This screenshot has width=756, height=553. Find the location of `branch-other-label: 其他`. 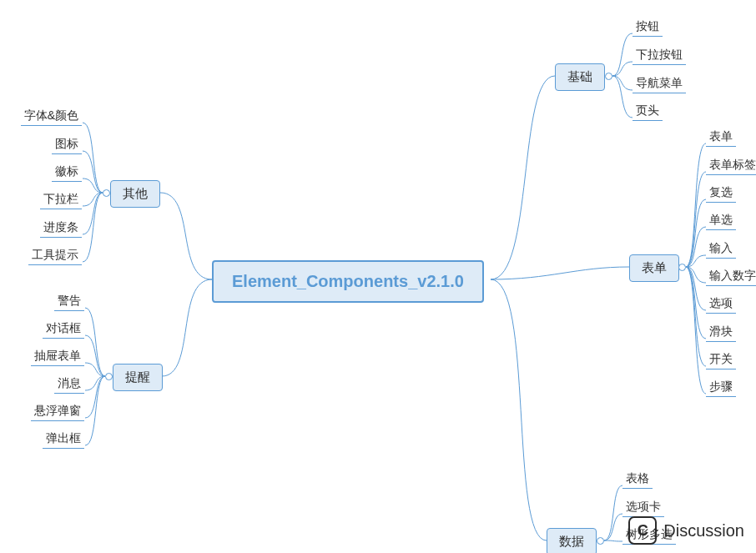

branch-other-label: 其他 is located at coordinates (135, 194).